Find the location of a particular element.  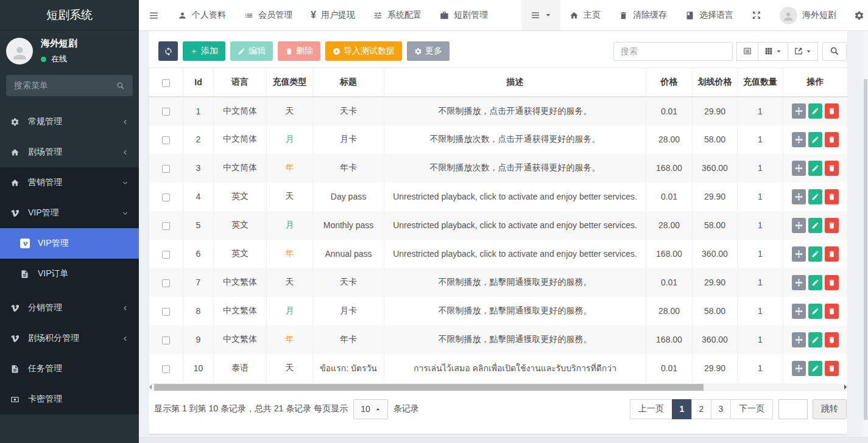

cell-title: Day pass is located at coordinates (348, 197).